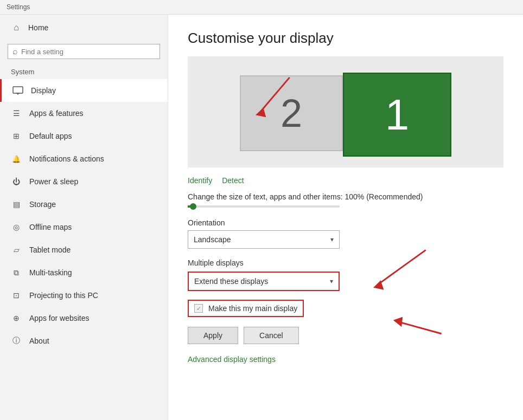 This screenshot has width=523, height=420. I want to click on sidebar-item-notifications-label: Notifications & actions, so click(67, 159).